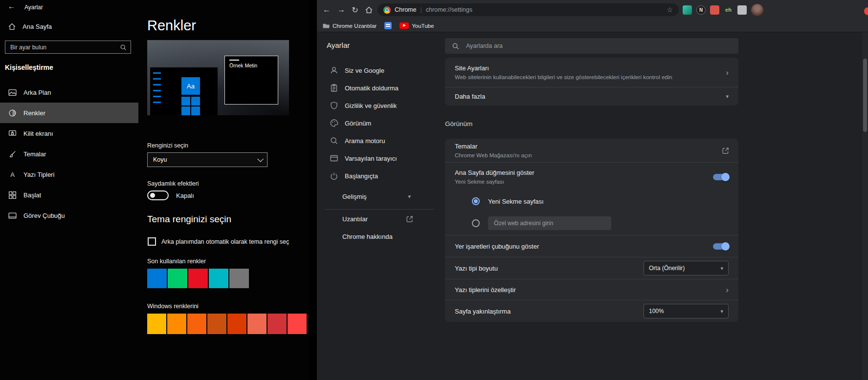 Image resolution: width=868 pixels, height=380 pixels. What do you see at coordinates (593, 26) in the screenshot?
I see `bookmarks-bar: Chrome Uzantılar YouTube` at bounding box center [593, 26].